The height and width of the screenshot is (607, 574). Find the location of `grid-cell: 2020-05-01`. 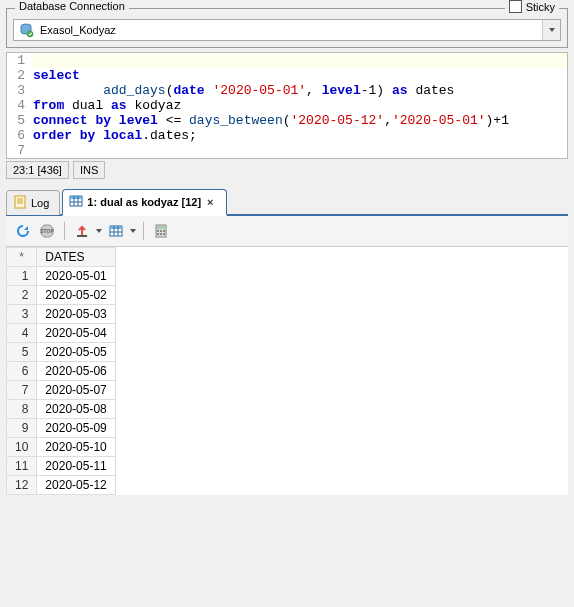

grid-cell: 2020-05-01 is located at coordinates (76, 276).